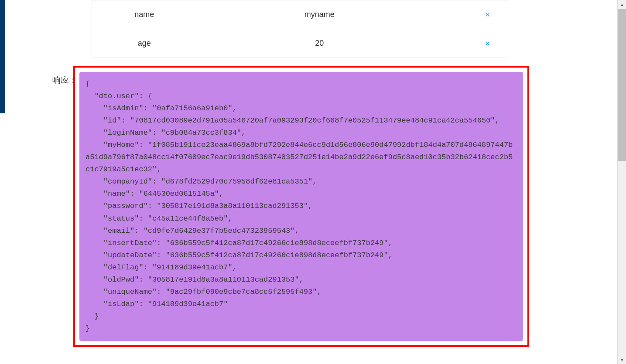  What do you see at coordinates (319, 15) in the screenshot?
I see `param-value: myname` at bounding box center [319, 15].